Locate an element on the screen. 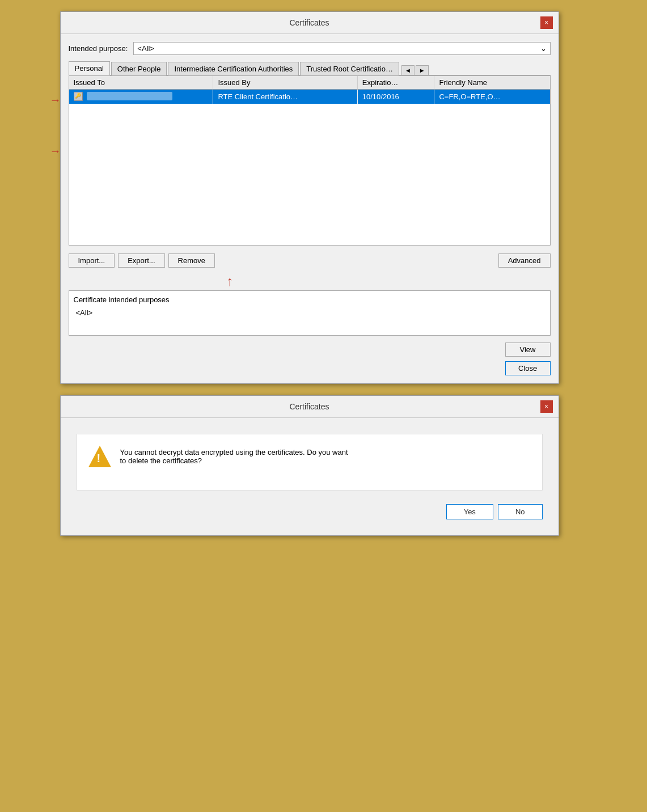 This screenshot has width=647, height=812. arrow-to-cert-row: → is located at coordinates (56, 151).